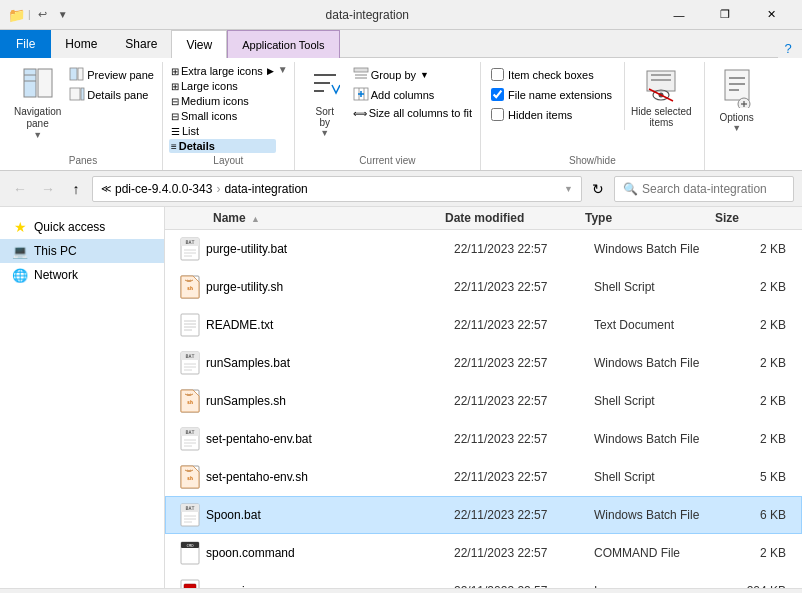 The image size is (802, 593). Describe the element at coordinates (141, 44) in the screenshot. I see `tab-share: Share` at that location.